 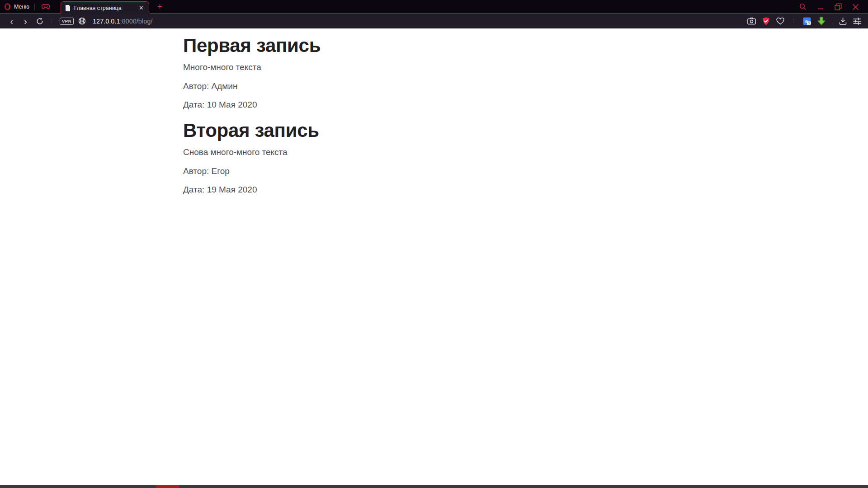 What do you see at coordinates (821, 21) in the screenshot?
I see `savefrom-extension-button` at bounding box center [821, 21].